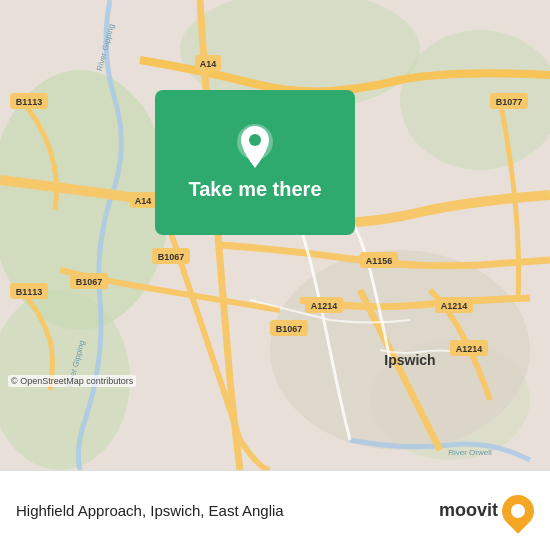  Describe the element at coordinates (72, 381) in the screenshot. I see `copyright-text: © OpenStreetMap contributors` at that location.